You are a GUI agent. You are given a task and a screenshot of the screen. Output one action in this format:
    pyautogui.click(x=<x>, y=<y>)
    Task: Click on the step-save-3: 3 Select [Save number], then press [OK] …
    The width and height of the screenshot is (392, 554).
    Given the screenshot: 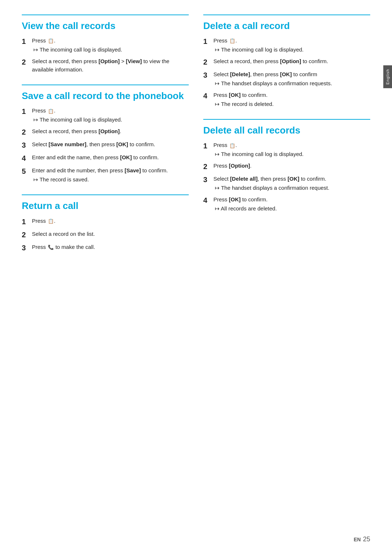 What is the action you would take?
    pyautogui.click(x=105, y=145)
    